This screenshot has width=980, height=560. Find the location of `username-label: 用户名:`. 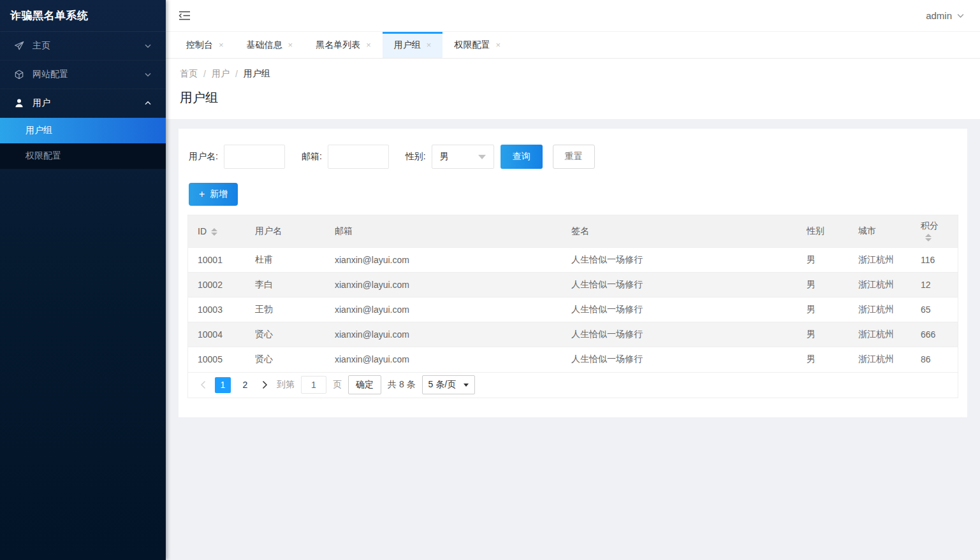

username-label: 用户名: is located at coordinates (203, 157).